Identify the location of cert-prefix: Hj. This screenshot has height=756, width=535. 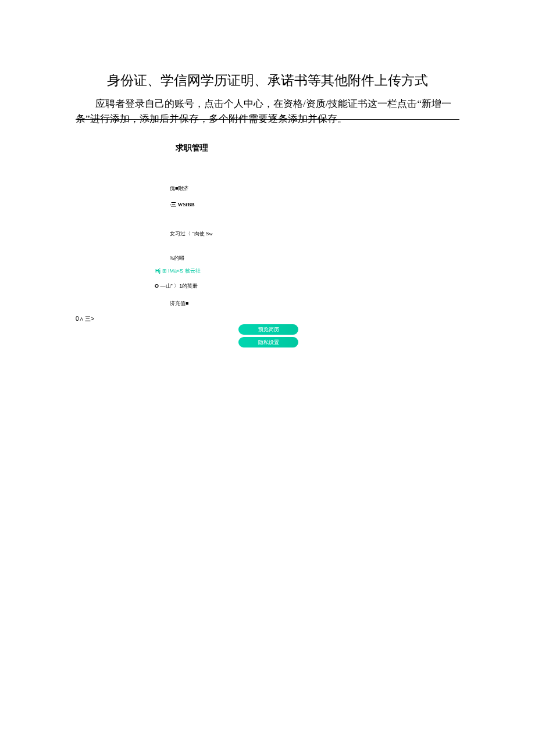
(159, 271).